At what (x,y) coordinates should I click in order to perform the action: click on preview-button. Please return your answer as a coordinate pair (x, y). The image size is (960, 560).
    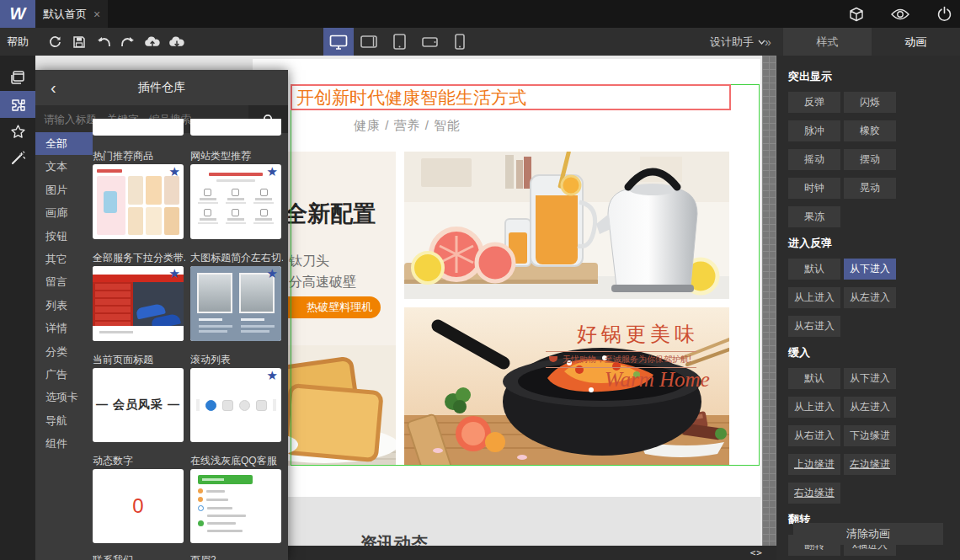
    Looking at the image, I should click on (900, 14).